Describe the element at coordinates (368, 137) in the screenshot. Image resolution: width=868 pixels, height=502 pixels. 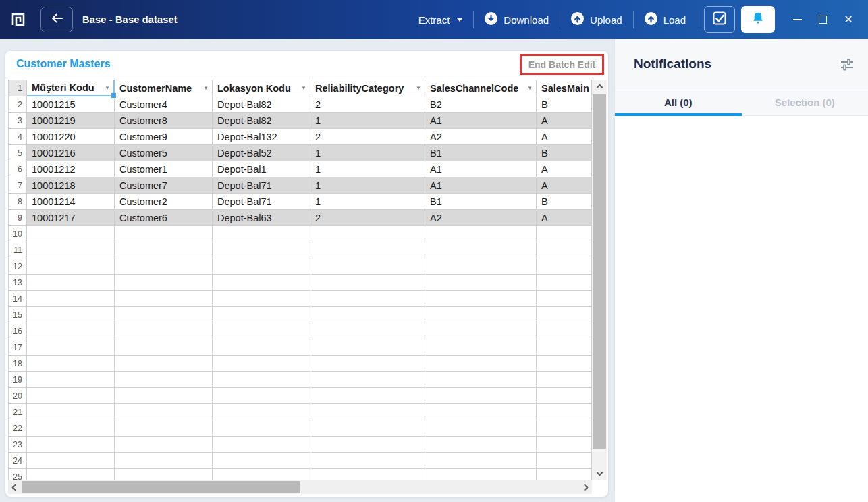
I see `table-cell: 2` at that location.